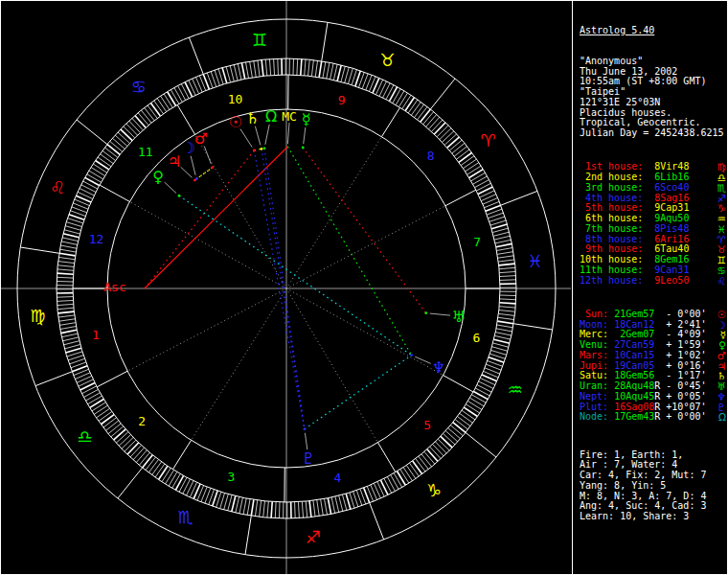 The height and width of the screenshot is (575, 728). Describe the element at coordinates (208, 245) in the screenshot. I see `house-cusp-inner-dotted` at that location.